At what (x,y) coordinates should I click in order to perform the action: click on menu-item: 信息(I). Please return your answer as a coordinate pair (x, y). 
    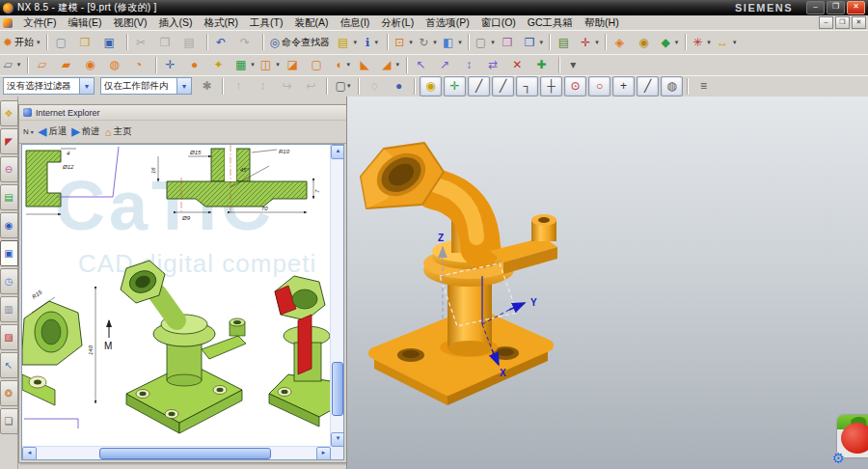
    Looking at the image, I should click on (355, 23).